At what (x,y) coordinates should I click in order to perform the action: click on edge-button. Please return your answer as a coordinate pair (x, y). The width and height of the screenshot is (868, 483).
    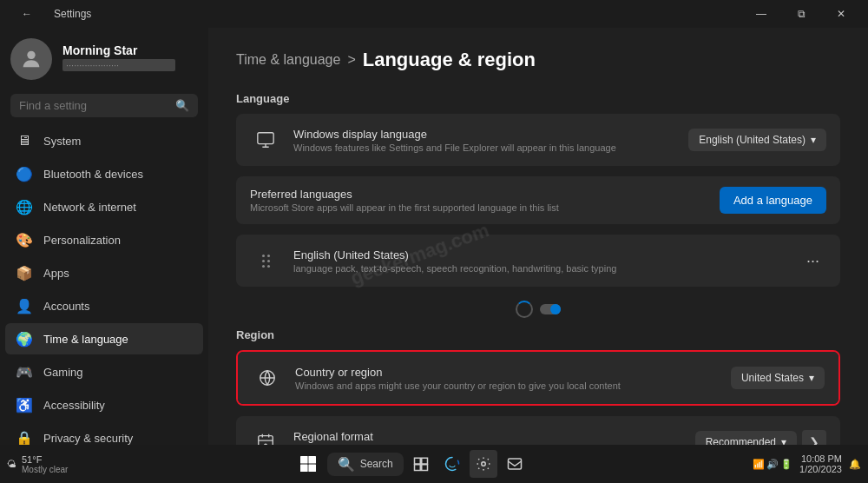
    Looking at the image, I should click on (452, 464).